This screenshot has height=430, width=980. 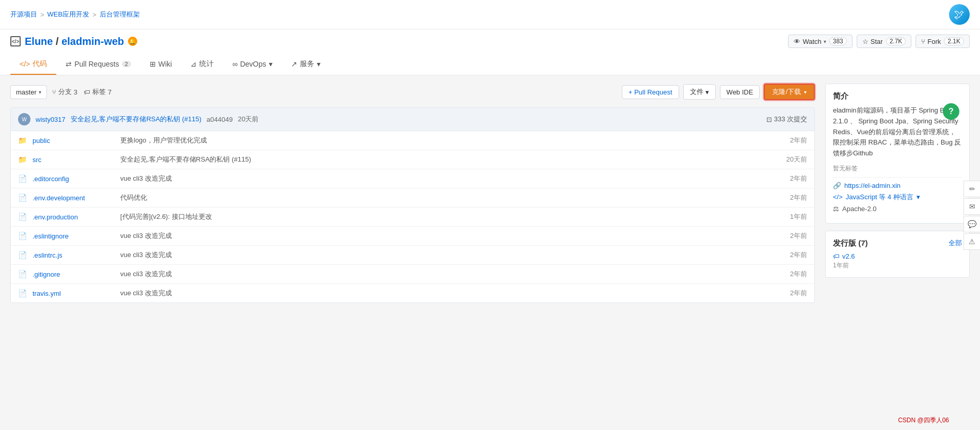 What do you see at coordinates (897, 256) in the screenshot?
I see `release-name: 🏷 v2.6` at bounding box center [897, 256].